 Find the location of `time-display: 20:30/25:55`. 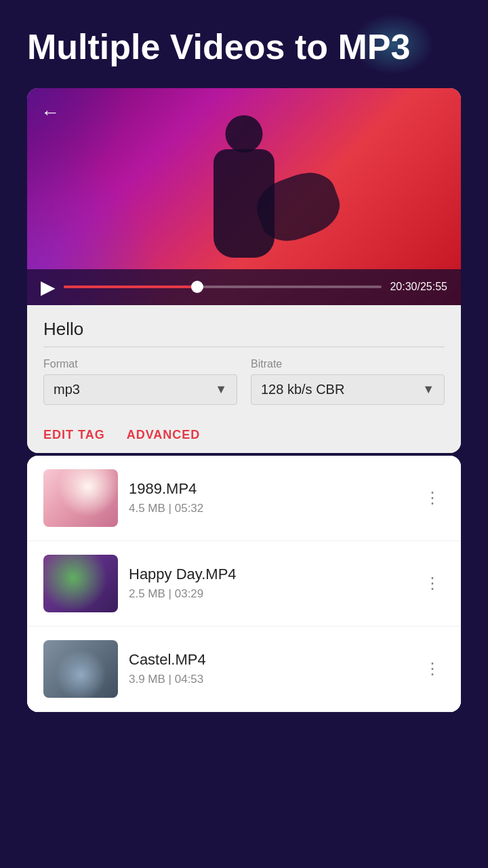

time-display: 20:30/25:55 is located at coordinates (419, 287).